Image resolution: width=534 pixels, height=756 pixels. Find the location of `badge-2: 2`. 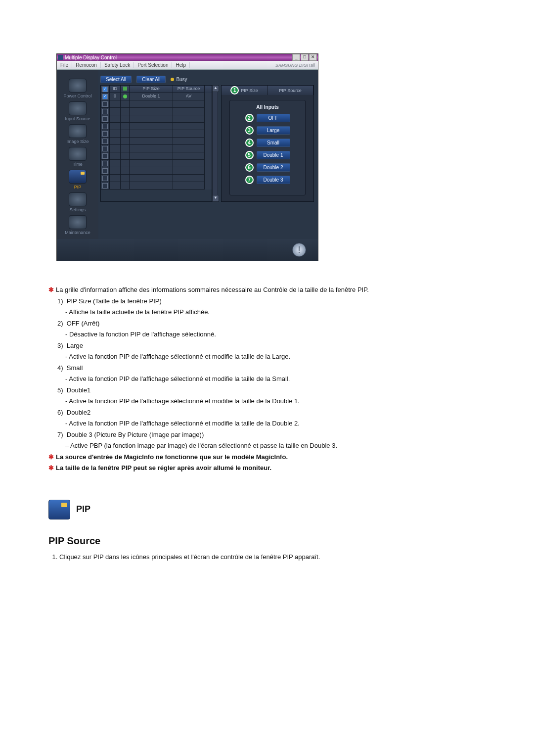

badge-2: 2 is located at coordinates (249, 118).